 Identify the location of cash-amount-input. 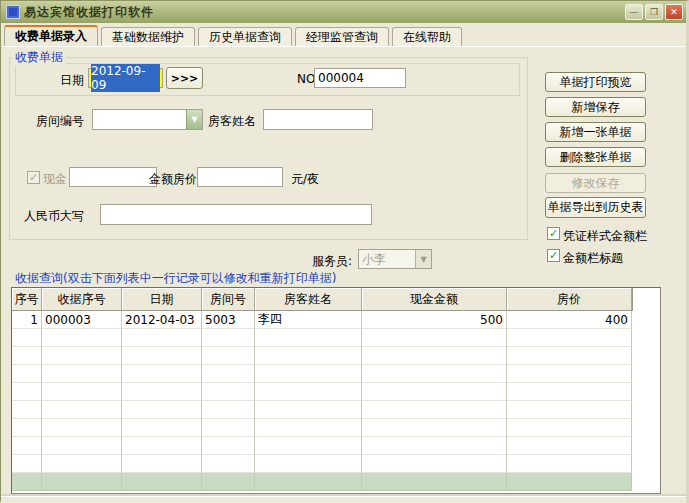
(113, 177).